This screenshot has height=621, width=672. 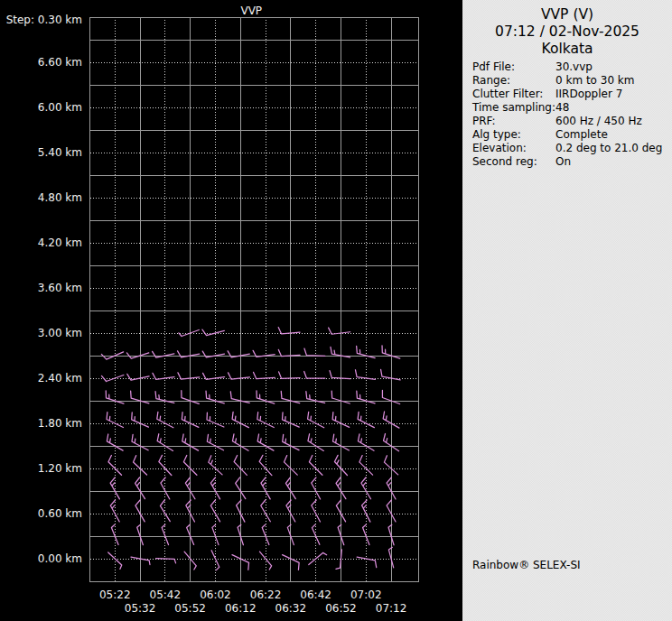 What do you see at coordinates (567, 81) in the screenshot?
I see `info-row: Range:0 km to 30 km` at bounding box center [567, 81].